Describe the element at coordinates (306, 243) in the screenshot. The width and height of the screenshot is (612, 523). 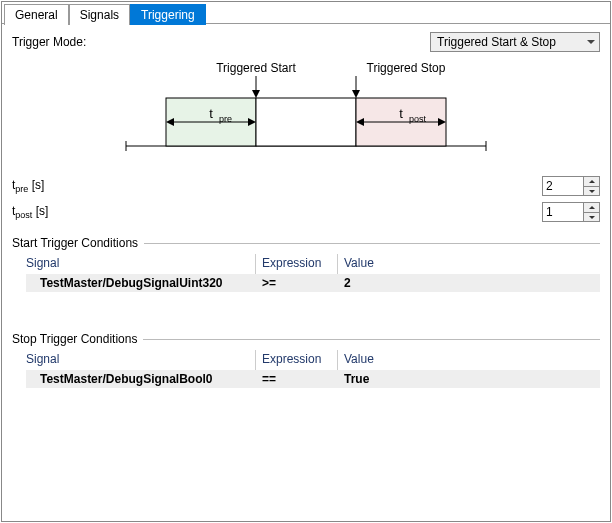
I see `start-conditions-header: Start Trigger Conditions` at that location.